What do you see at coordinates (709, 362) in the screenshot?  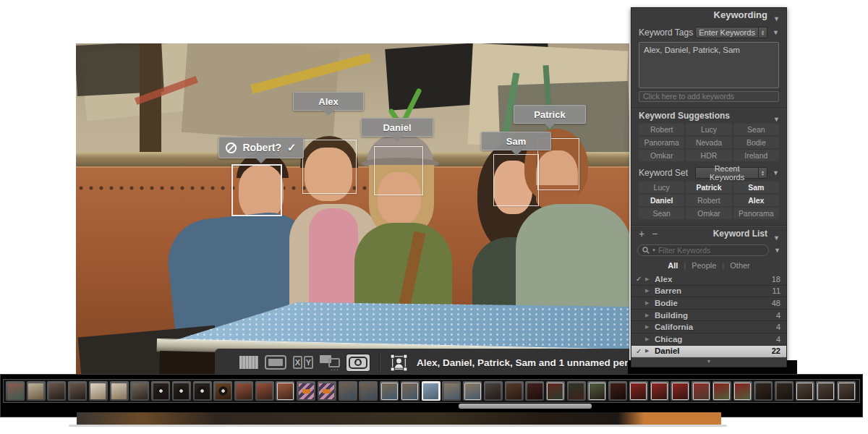 I see `scroll-down-indicator: ▼` at bounding box center [709, 362].